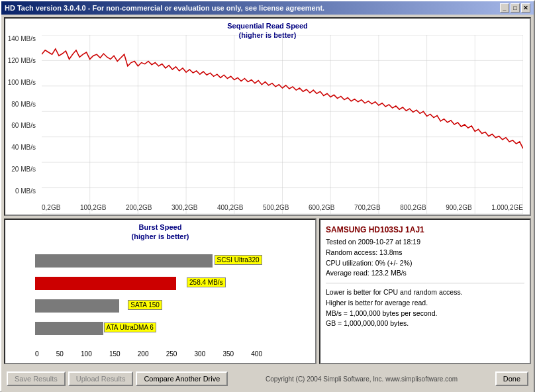  I want to click on burst-x-200: 200, so click(143, 354).